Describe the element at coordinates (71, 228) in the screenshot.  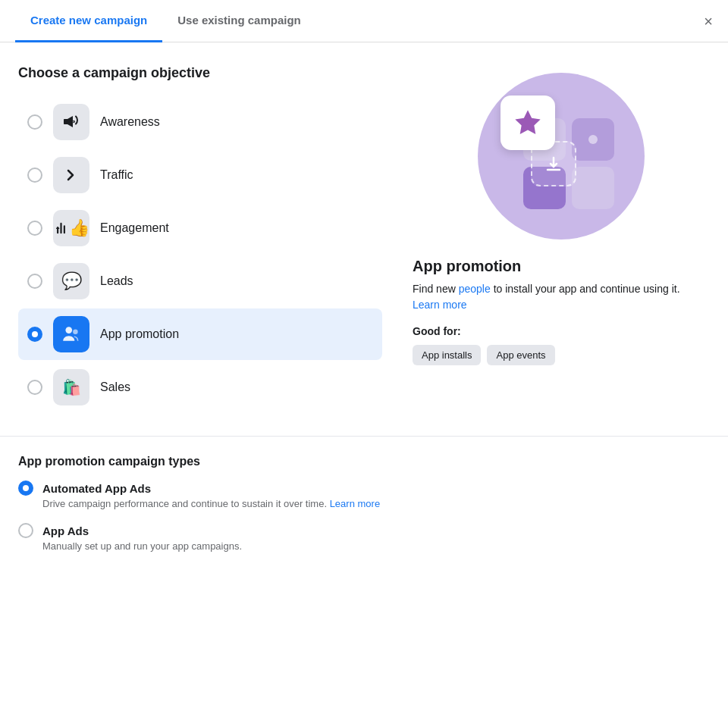
I see `icon-engagement: 👍` at that location.